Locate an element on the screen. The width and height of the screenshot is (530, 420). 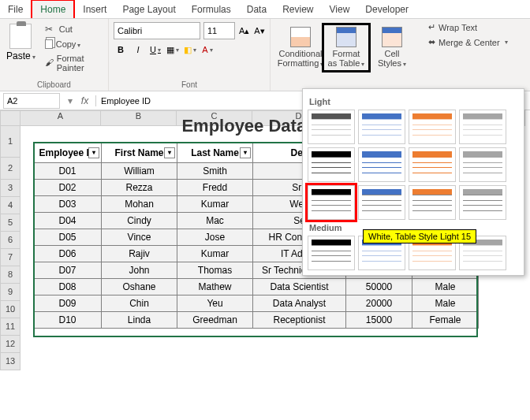
cell: D06 is located at coordinates (68, 254).